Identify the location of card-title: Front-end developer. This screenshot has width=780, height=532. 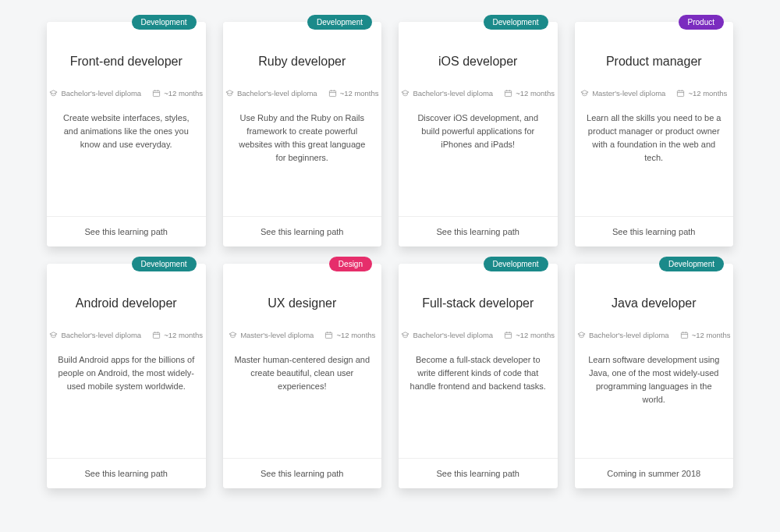
(126, 62).